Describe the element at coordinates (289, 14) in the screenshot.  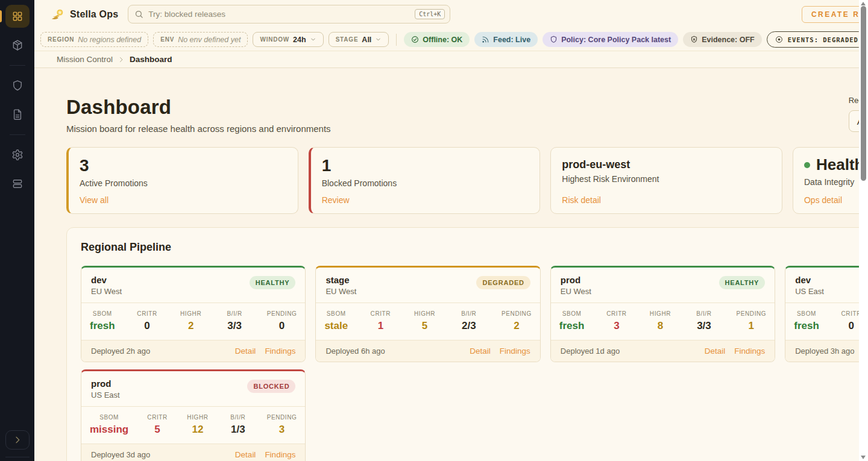
I see `global-search: Ctrl+K` at that location.